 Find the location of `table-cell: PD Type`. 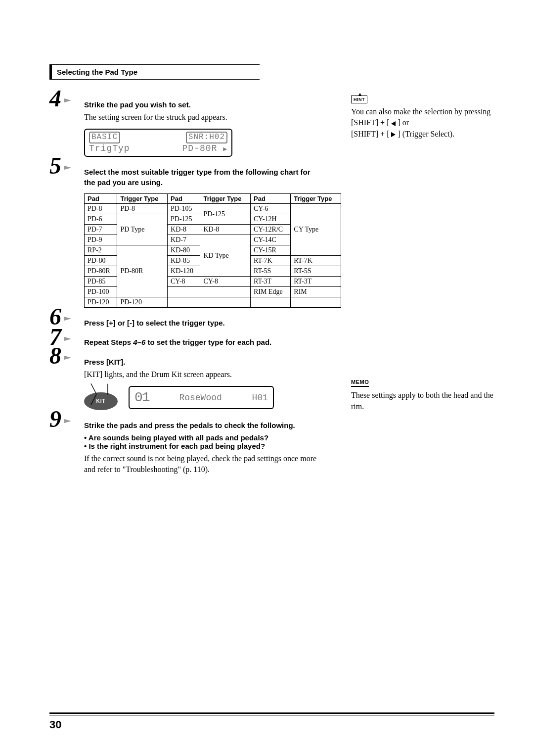

table-cell: PD Type is located at coordinates (142, 230).